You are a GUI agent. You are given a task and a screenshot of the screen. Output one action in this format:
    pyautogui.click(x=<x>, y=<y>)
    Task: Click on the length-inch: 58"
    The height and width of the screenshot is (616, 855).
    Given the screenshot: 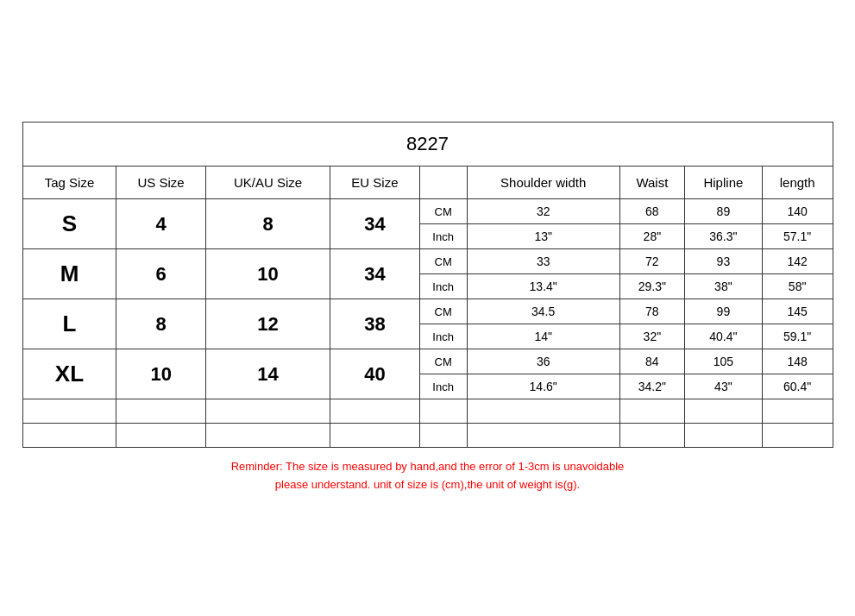 What is the action you would take?
    pyautogui.click(x=797, y=286)
    